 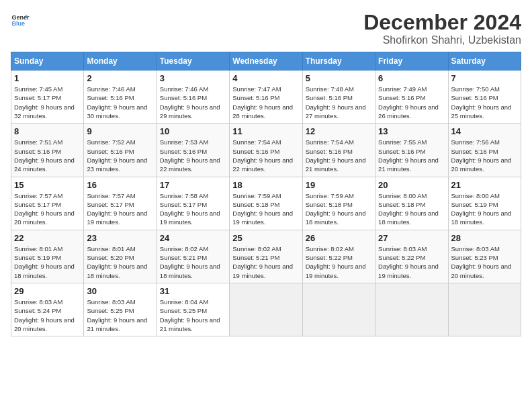 I want to click on day-number: 2, so click(x=120, y=78).